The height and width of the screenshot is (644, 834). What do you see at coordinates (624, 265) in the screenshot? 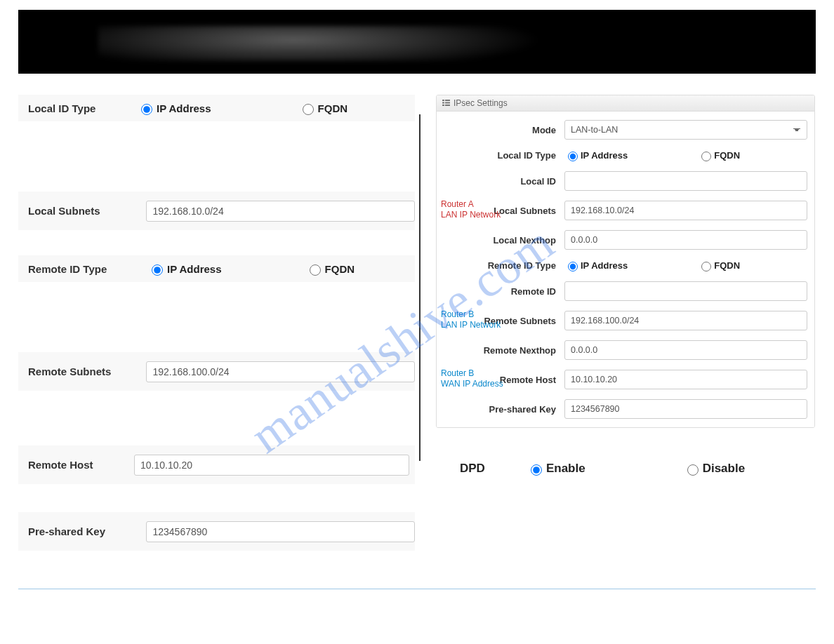
I see `r-remote-id-type-row: Remote ID Type IP Address FQDN` at bounding box center [624, 265].